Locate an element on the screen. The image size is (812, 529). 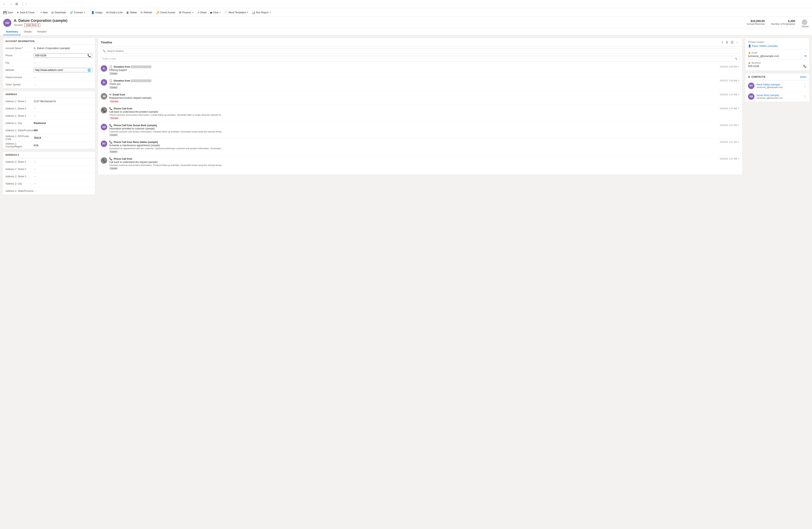
new-button: + New is located at coordinates (44, 12).